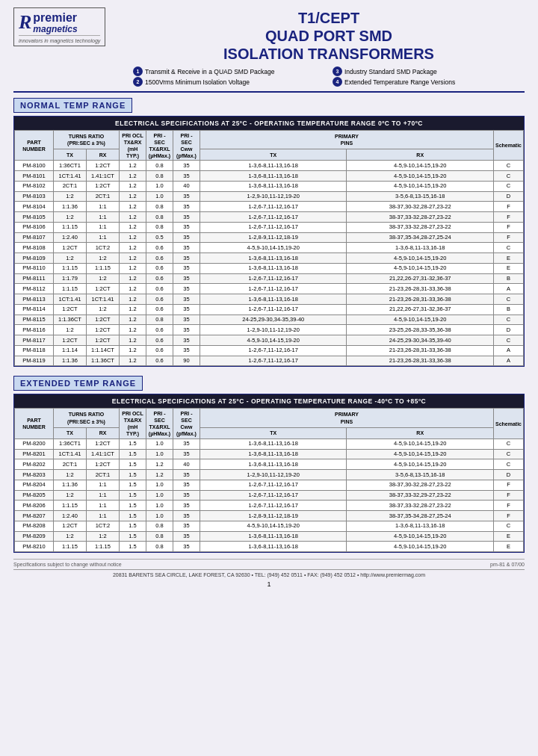 The height and width of the screenshot is (756, 538). What do you see at coordinates (229, 82) in the screenshot?
I see `feature-2: 2 1500Vrms Minimum Isolation Voltage` at bounding box center [229, 82].